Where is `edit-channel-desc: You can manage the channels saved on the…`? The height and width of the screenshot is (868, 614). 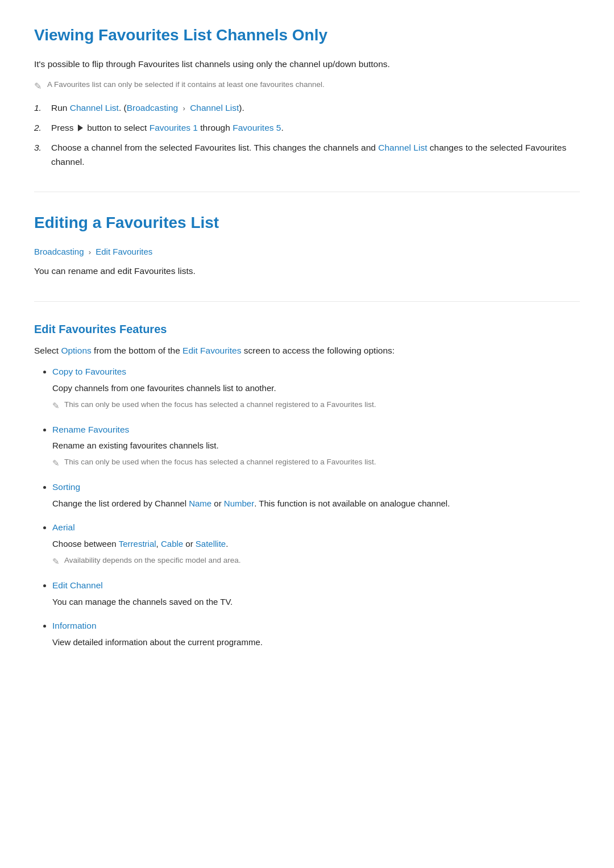
edit-channel-desc: You can manage the channels saved on the… is located at coordinates (316, 602).